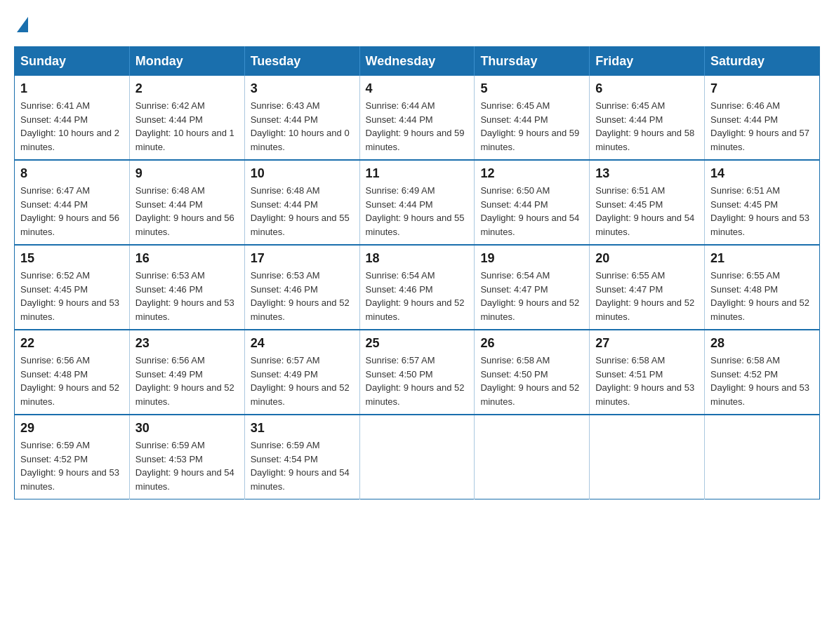 The image size is (834, 644). Describe the element at coordinates (72, 258) in the screenshot. I see `day-number: 15` at that location.